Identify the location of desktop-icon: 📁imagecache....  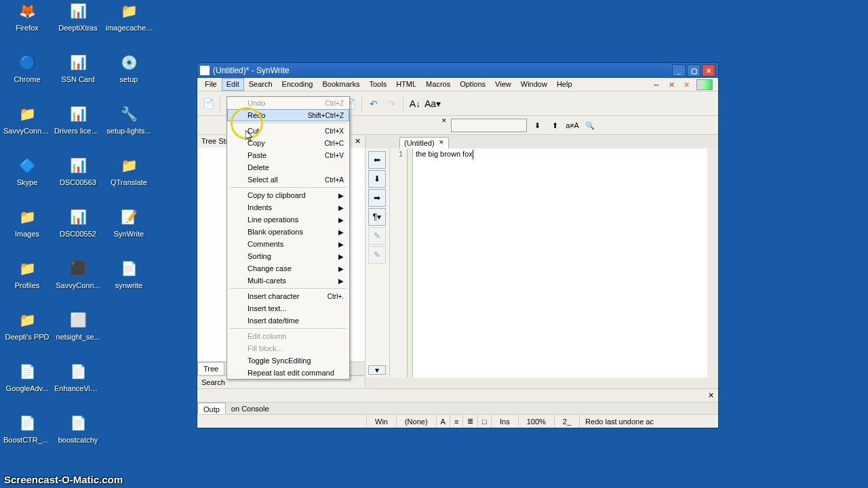
(129, 16).